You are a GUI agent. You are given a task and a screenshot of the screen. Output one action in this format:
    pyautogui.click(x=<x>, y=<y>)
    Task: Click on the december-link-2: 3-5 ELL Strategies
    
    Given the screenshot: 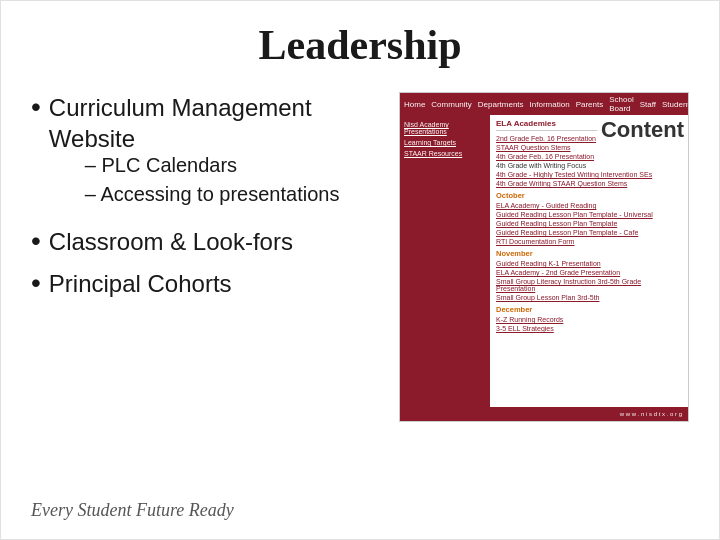 What is the action you would take?
    pyautogui.click(x=589, y=328)
    